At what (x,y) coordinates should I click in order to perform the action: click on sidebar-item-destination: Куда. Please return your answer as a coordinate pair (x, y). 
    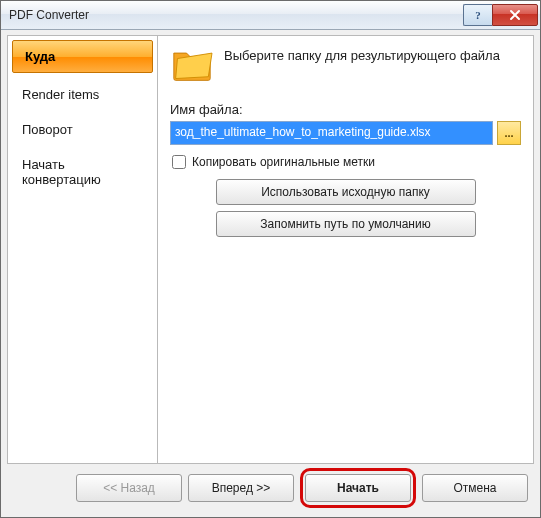
    Looking at the image, I should click on (82, 56).